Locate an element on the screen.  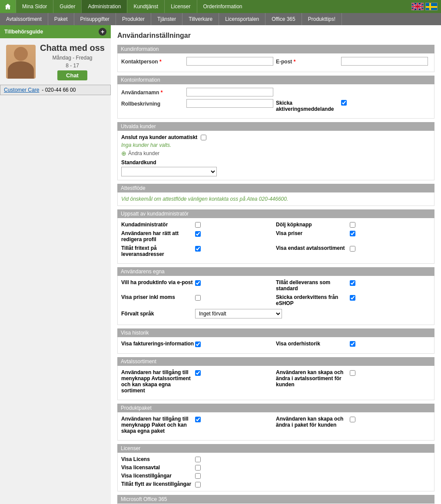
avtalssortiment-edit-label: Användaren kan skapa och ändra i avtalss… is located at coordinates (313, 378).